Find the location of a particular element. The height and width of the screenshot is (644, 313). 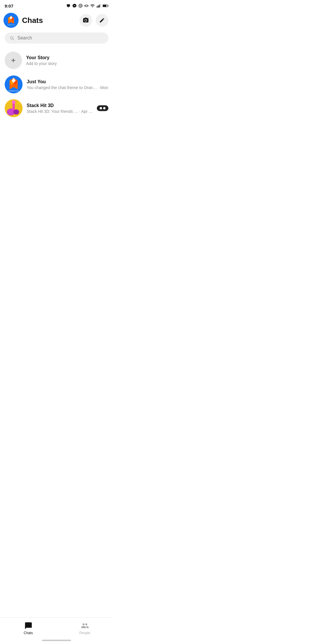

search-bar is located at coordinates (57, 38).